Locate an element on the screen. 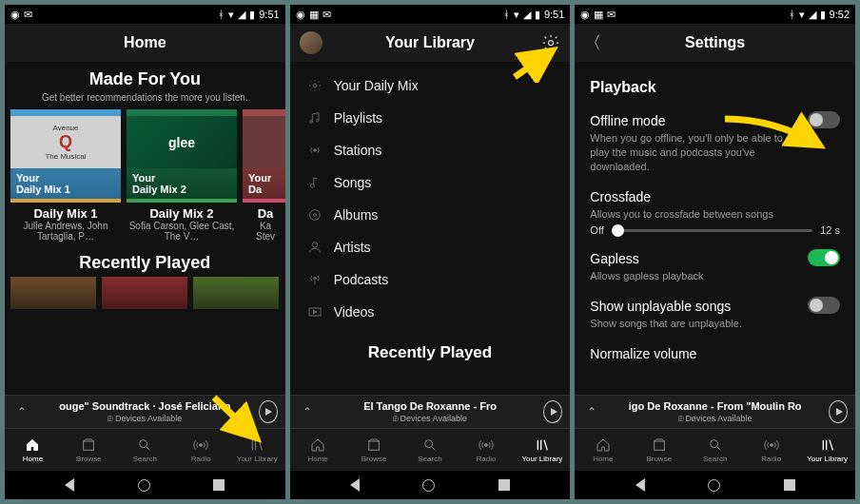 This screenshot has width=860, height=504. daily-mix-card: Your Da Da Ka Stev is located at coordinates (264, 175).